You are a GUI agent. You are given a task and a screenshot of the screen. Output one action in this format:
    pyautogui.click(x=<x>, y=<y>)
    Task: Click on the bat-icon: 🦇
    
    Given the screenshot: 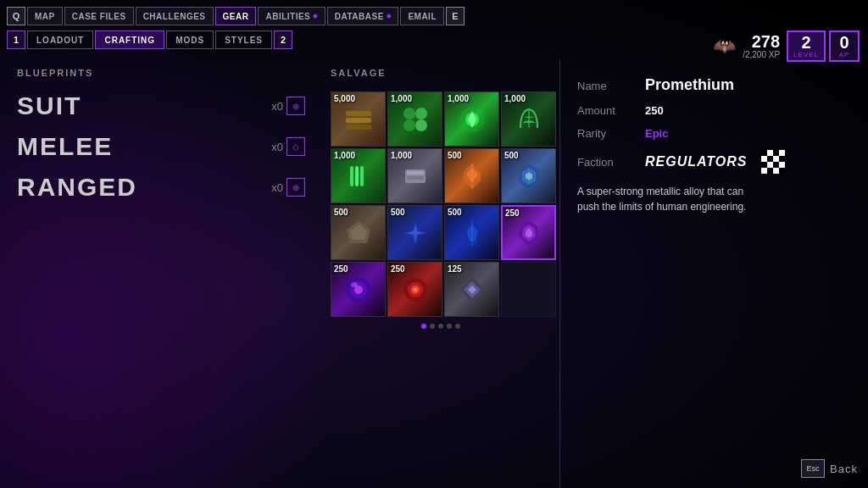 What is the action you would take?
    pyautogui.click(x=724, y=47)
    